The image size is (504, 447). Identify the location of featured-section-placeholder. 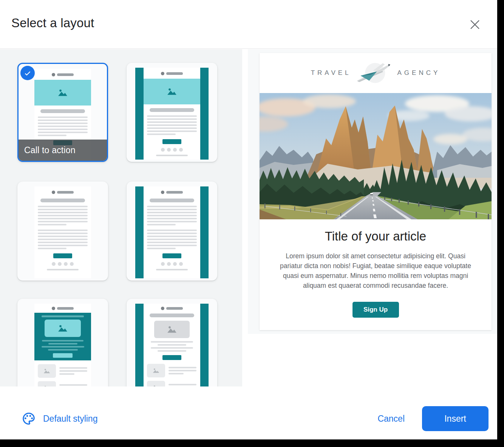
(63, 337).